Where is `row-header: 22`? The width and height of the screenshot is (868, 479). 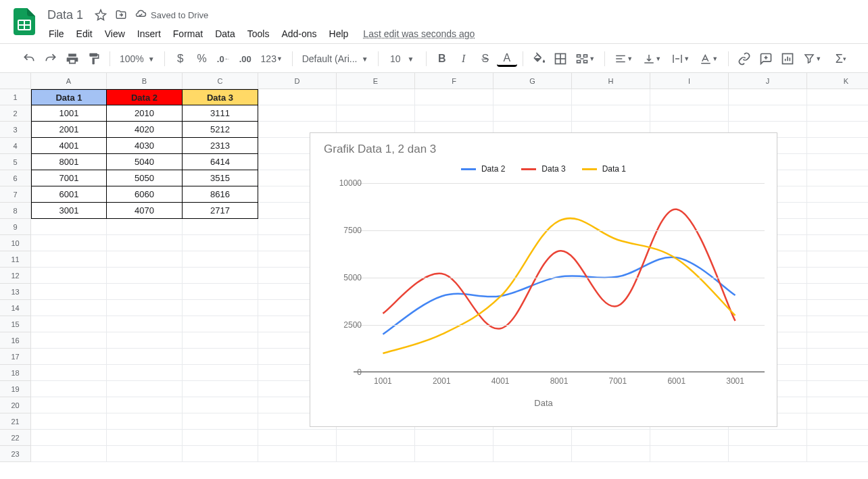 row-header: 22 is located at coordinates (16, 438).